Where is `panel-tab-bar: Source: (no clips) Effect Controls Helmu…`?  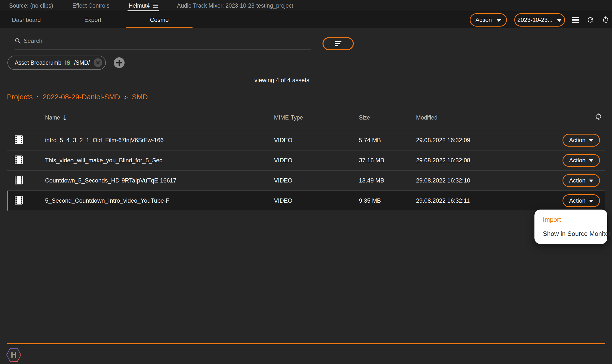 panel-tab-bar: Source: (no clips) Effect Controls Helmu… is located at coordinates (306, 6).